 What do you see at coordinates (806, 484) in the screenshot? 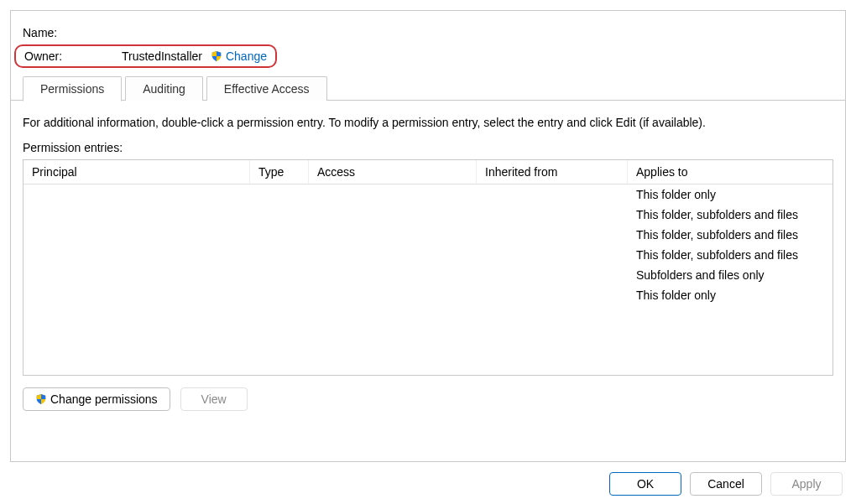
I see `apply-button: Apply` at bounding box center [806, 484].